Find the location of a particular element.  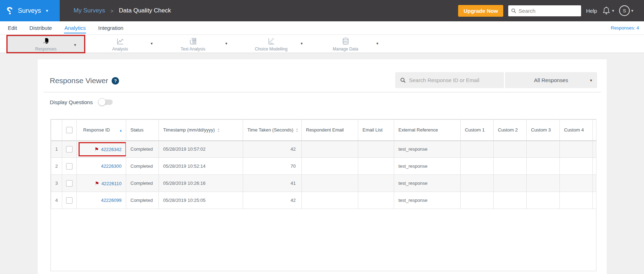

time-taken-cell: 42 is located at coordinates (272, 200).